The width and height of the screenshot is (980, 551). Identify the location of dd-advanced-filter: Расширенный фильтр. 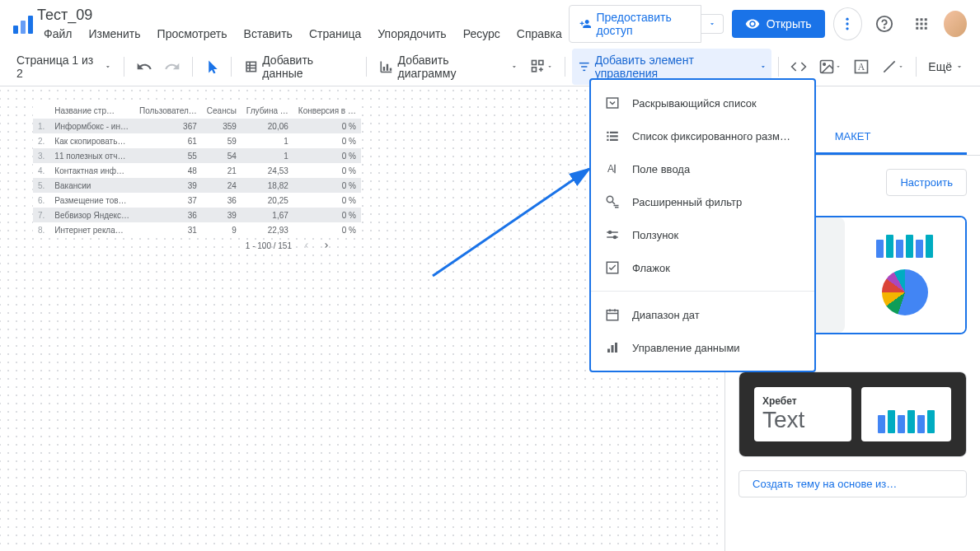
(702, 202).